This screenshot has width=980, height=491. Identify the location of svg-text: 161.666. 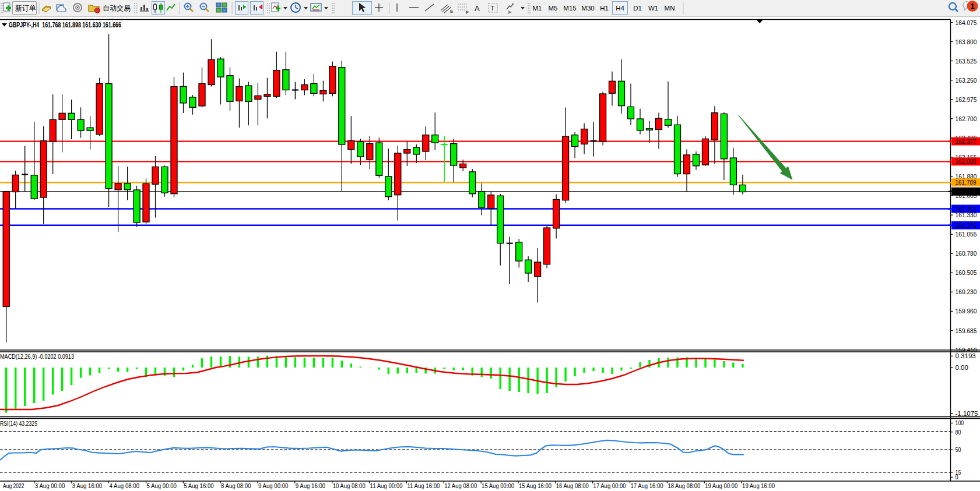
(966, 192).